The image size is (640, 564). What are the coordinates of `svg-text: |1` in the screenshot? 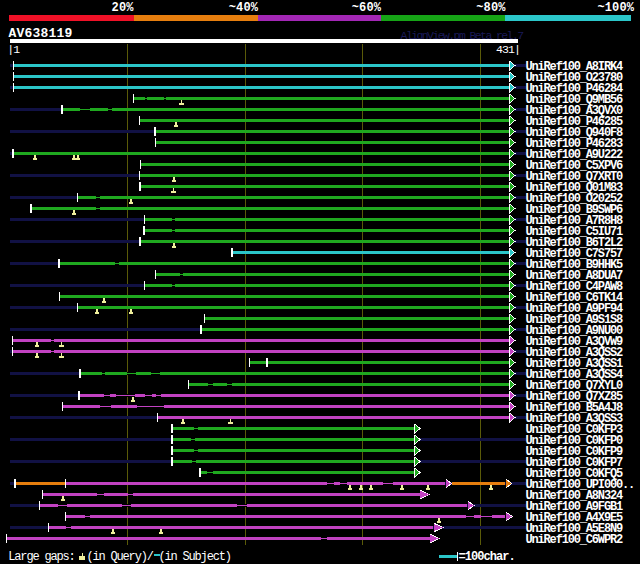 It's located at (14, 50).